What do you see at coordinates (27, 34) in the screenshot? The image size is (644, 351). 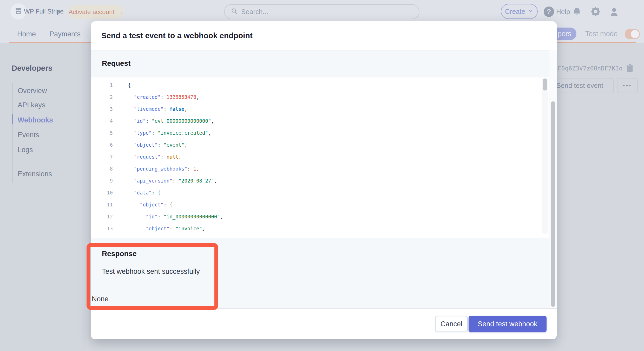 I see `nav-tab-home: Home` at bounding box center [27, 34].